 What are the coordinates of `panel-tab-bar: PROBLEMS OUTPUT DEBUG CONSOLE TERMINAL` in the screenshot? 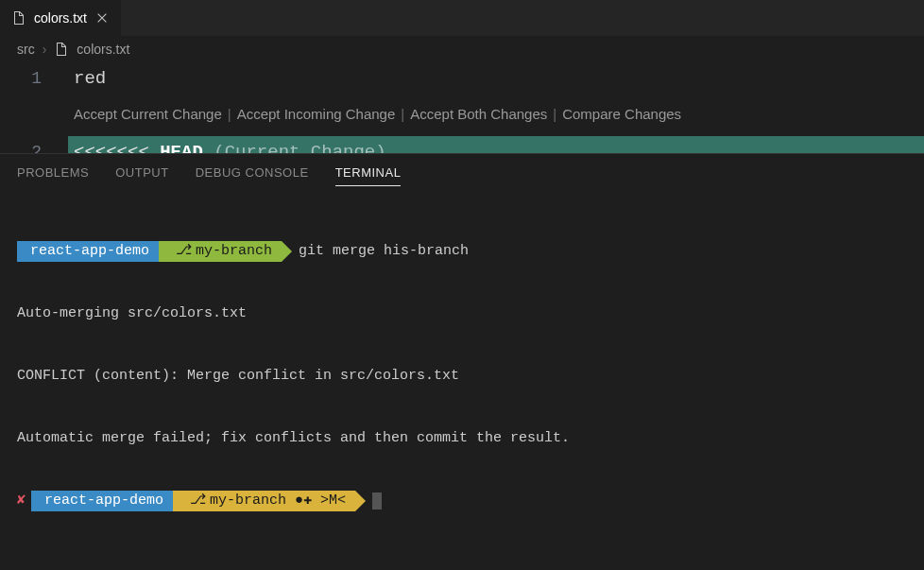 It's located at (462, 174).